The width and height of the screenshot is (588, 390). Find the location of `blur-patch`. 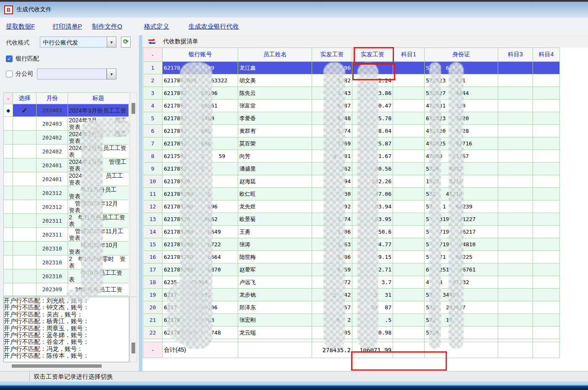

blur-patch is located at coordinates (112, 127).